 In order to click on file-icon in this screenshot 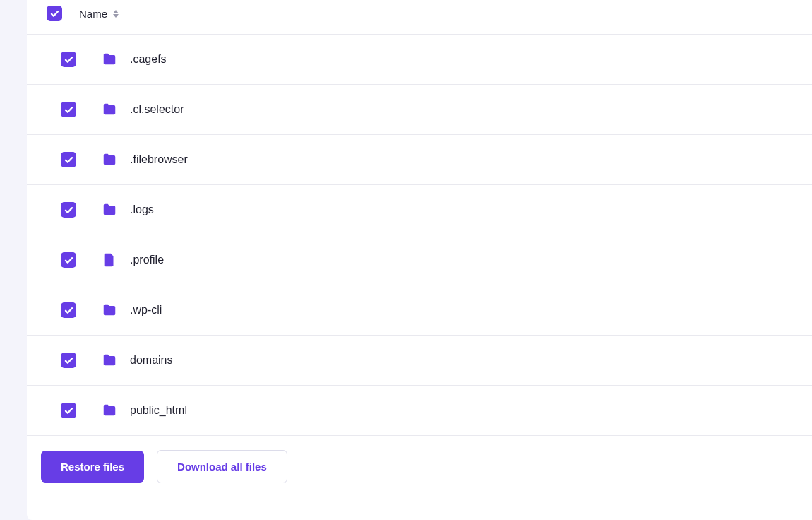, I will do `click(109, 260)`.